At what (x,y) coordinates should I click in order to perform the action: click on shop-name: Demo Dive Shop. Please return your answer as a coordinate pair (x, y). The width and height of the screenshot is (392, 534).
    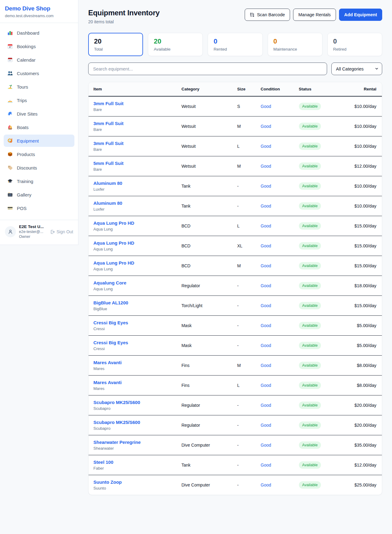
    Looking at the image, I should click on (39, 9).